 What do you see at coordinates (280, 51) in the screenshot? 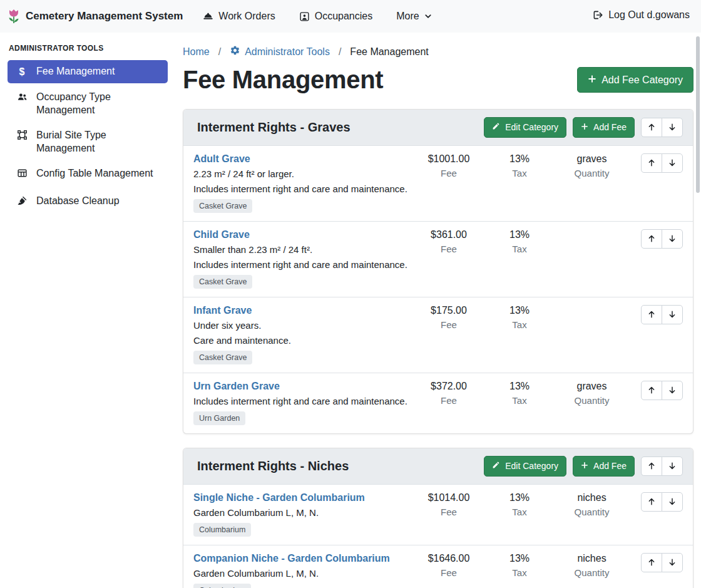
I see `breadcrumb-administrator-tools: Administrator Tools` at bounding box center [280, 51].